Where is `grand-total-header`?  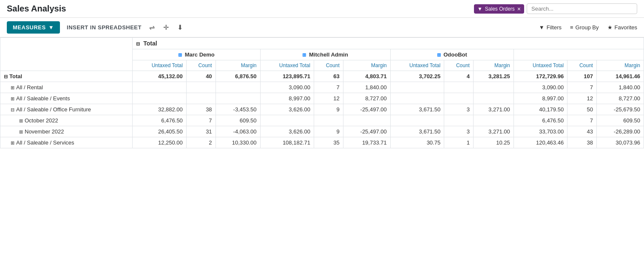
grand-total-header is located at coordinates (579, 55).